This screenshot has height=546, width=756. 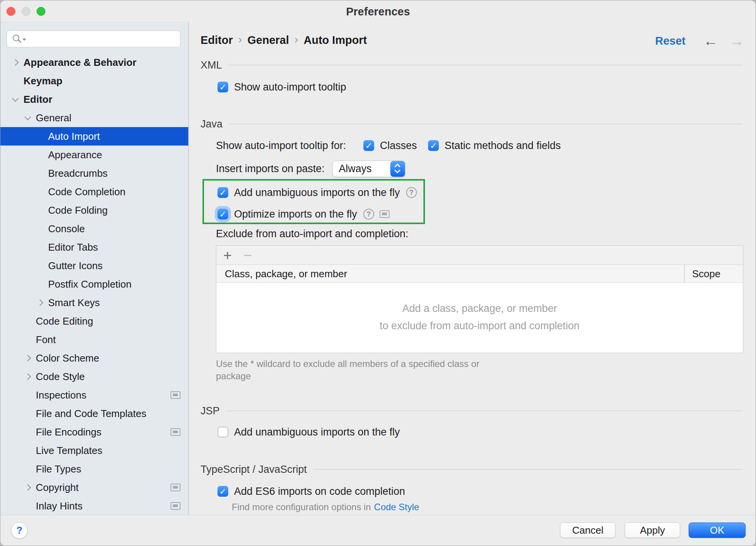 I want to click on classes-checkbox, so click(x=369, y=146).